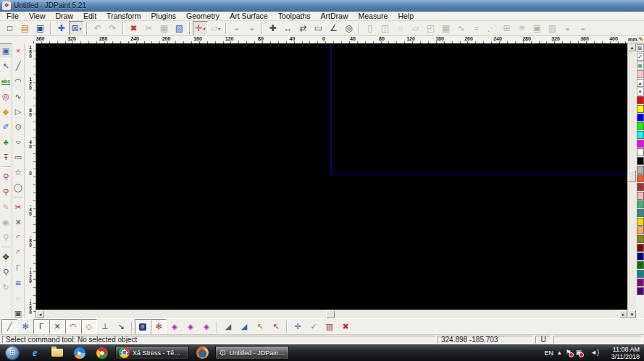  What do you see at coordinates (19, 253) in the screenshot?
I see `fillet-line-button: ◜` at bounding box center [19, 253].